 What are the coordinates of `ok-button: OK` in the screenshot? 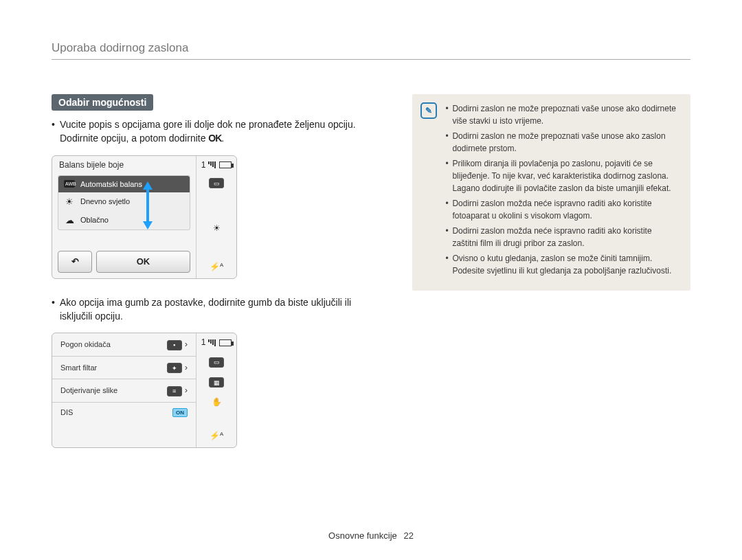 It's located at (143, 262).